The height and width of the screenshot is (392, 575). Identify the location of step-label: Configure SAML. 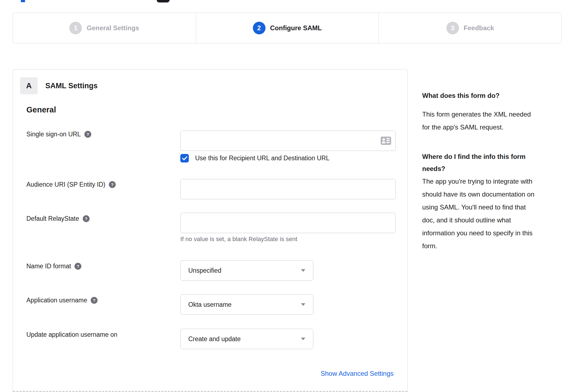
(296, 28).